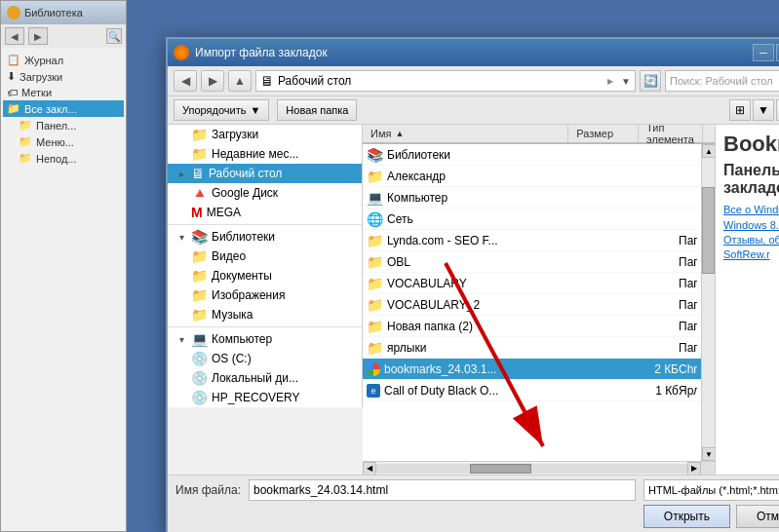 This screenshot has width=779, height=532. What do you see at coordinates (265, 315) in the screenshot?
I see `tree-item-music: 📁 Музыка` at bounding box center [265, 315].